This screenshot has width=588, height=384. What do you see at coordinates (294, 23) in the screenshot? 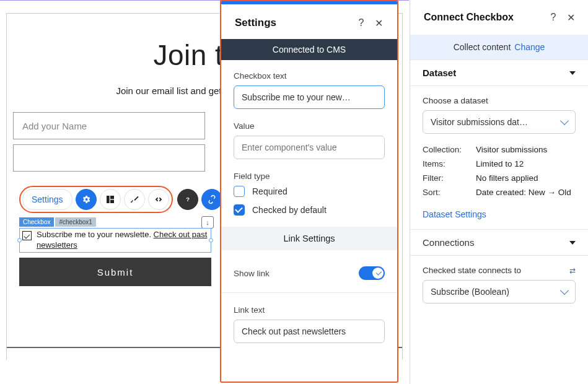
I see `settings-panel-title: Settings` at bounding box center [294, 23].